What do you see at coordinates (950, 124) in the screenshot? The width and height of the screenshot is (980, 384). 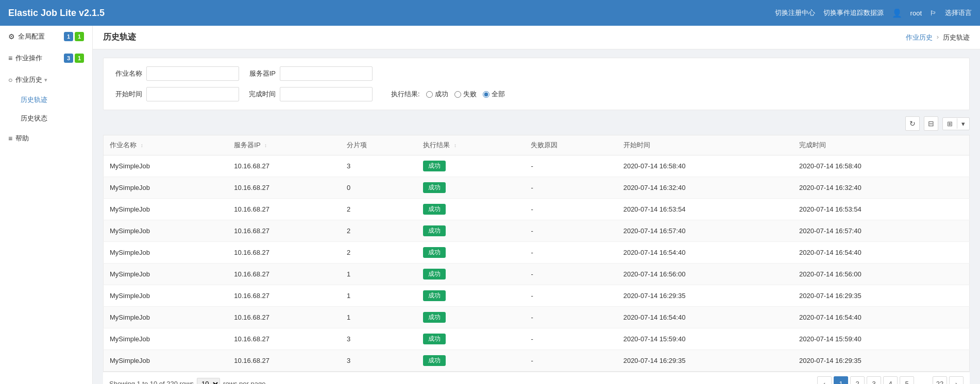 I see `grid-icon: ⊞` at bounding box center [950, 124].